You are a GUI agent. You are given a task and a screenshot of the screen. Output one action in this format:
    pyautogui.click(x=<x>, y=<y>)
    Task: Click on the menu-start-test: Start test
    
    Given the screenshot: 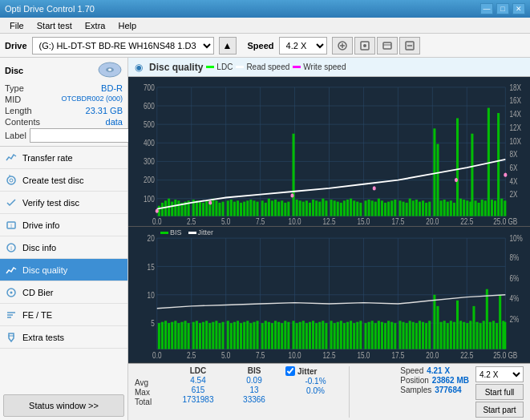 What is the action you would take?
    pyautogui.click(x=55, y=26)
    